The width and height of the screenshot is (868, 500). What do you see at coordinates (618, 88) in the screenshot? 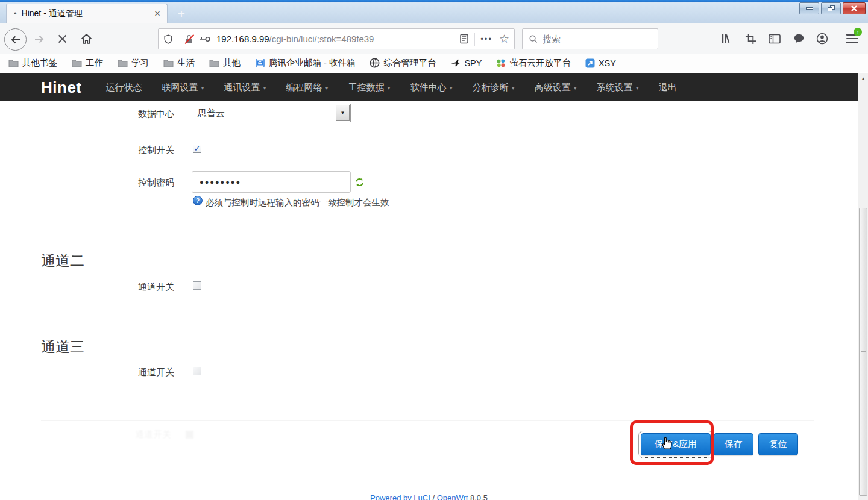
I see `nav-item-system-settings: 系统设置▾` at bounding box center [618, 88].